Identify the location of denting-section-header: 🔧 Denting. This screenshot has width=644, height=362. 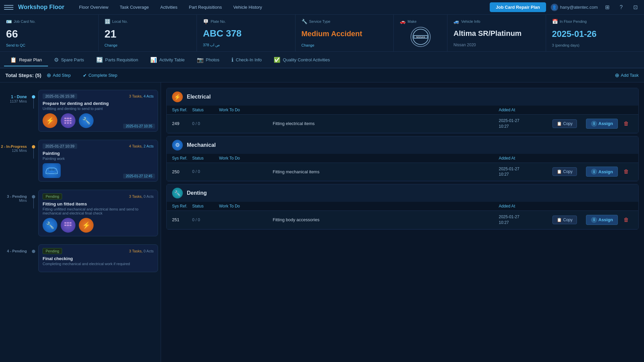
(402, 193).